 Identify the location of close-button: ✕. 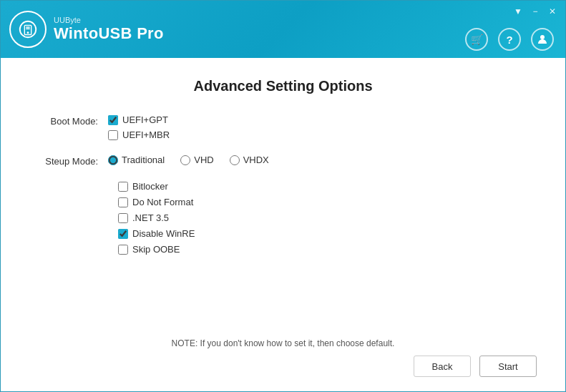
(552, 11).